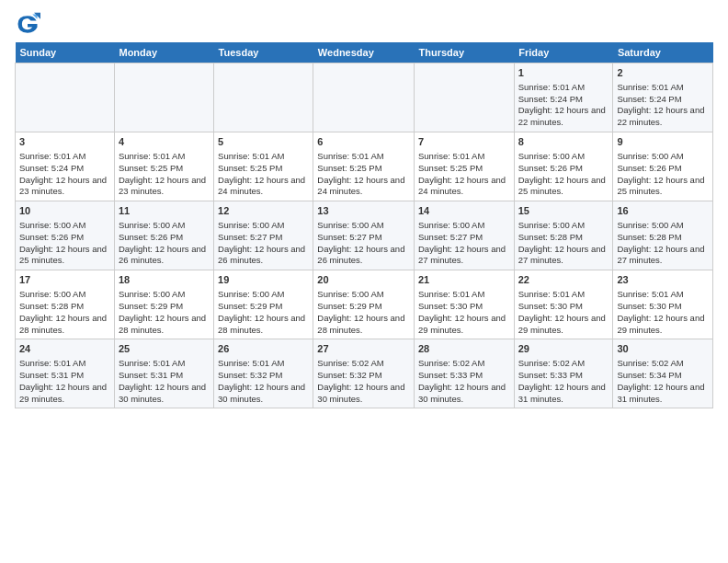 This screenshot has height=563, width=728. I want to click on calendar-cell: 7Sunrise: 5:01 AMSunset: 5:25 PMDaylight…, so click(465, 167).